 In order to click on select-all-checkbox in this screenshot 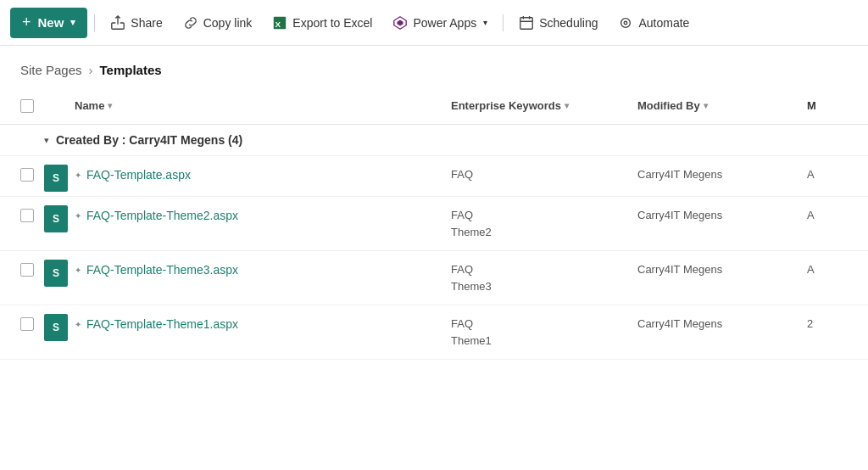, I will do `click(27, 106)`.